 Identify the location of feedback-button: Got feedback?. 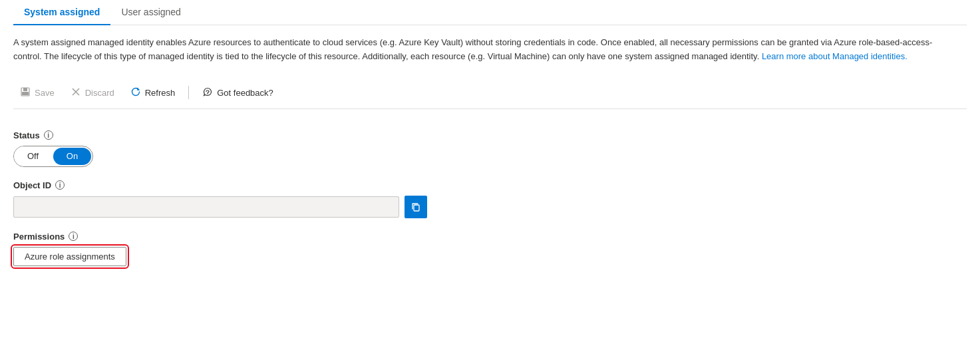
(238, 93).